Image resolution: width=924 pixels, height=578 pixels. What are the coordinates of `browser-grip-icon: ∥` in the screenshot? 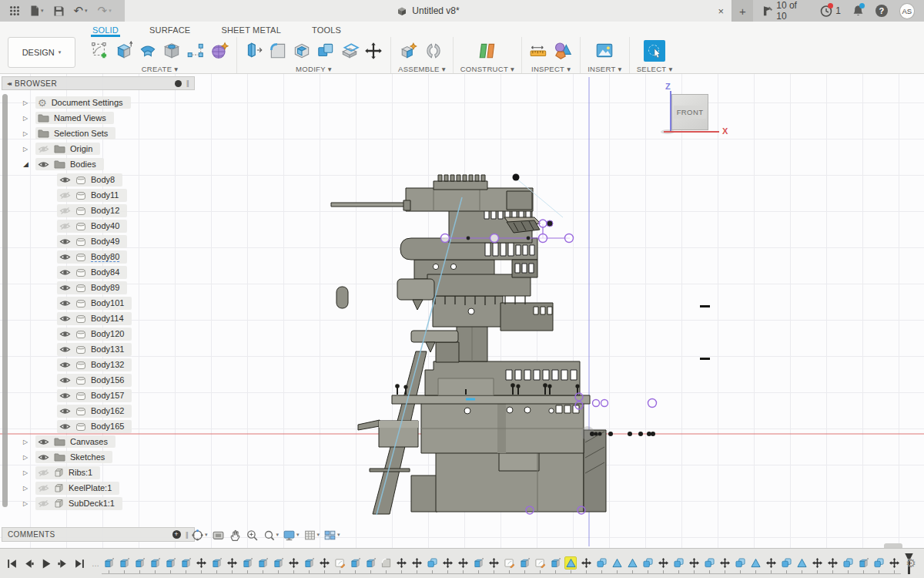 It's located at (188, 83).